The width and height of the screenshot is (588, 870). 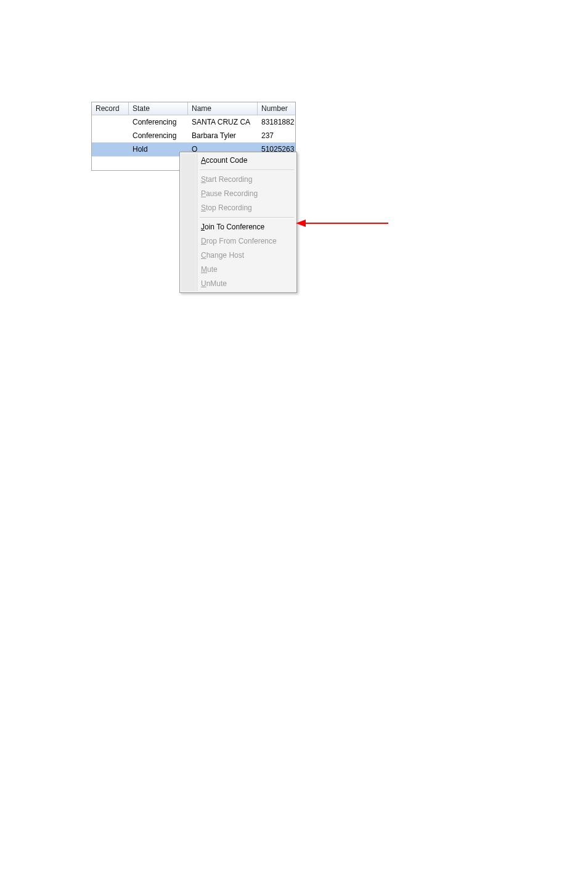 I want to click on column-header-number: Number, so click(x=276, y=109).